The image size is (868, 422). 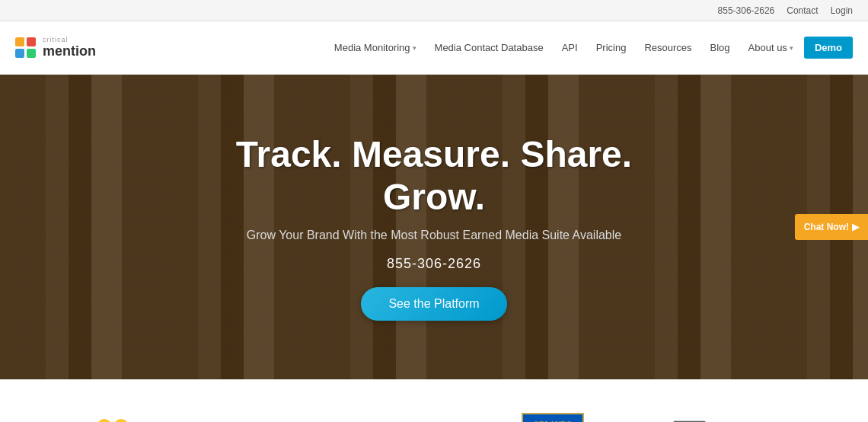 What do you see at coordinates (570, 47) in the screenshot?
I see `nav-api: API` at bounding box center [570, 47].